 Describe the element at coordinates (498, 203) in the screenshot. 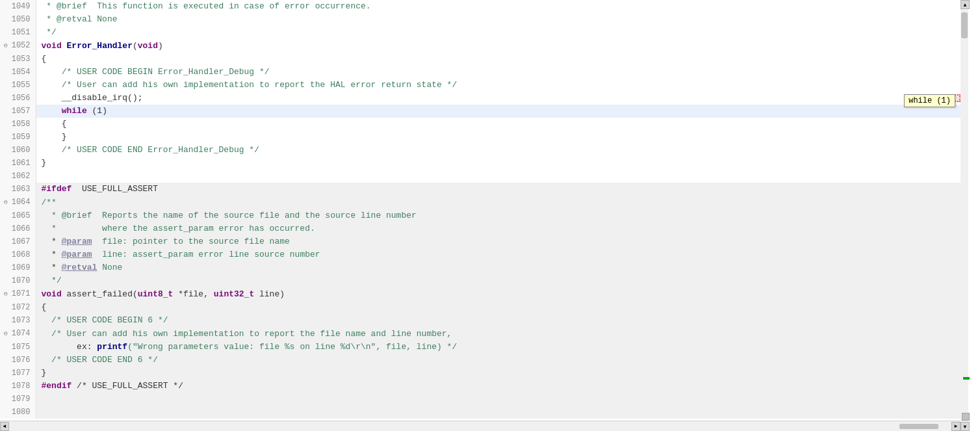

I see `line-content: /**` at that location.